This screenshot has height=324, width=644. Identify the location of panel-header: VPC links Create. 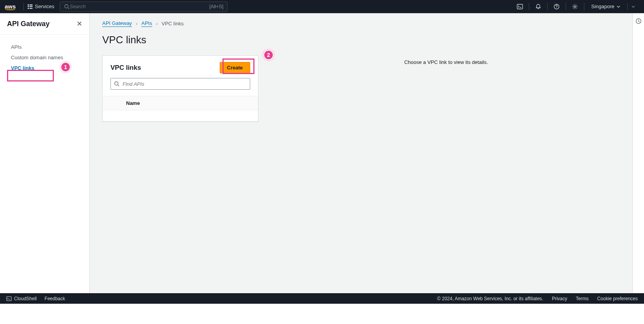
(180, 67).